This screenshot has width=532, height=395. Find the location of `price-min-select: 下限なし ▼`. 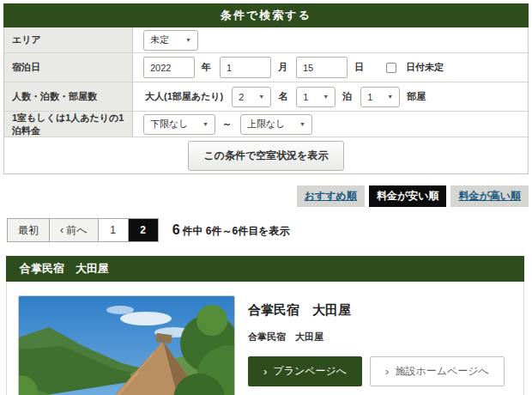

price-min-select: 下限なし ▼ is located at coordinates (179, 125).